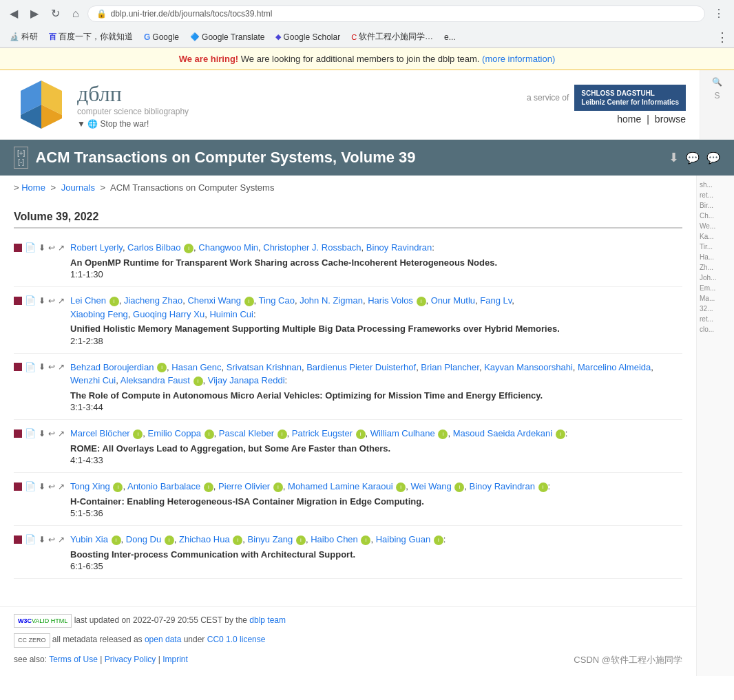  Describe the element at coordinates (133, 94) in the screenshot. I see `dblp-name: дблп` at that location.